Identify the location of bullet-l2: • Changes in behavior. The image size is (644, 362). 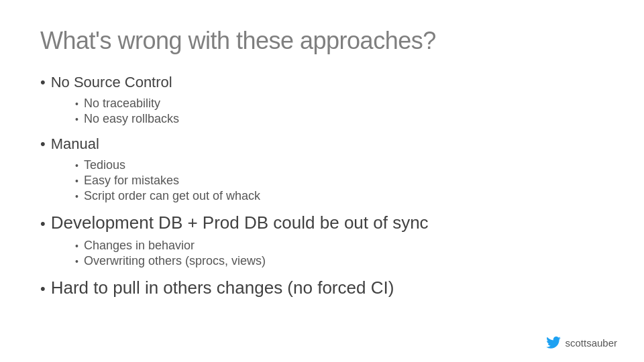
(339, 245).